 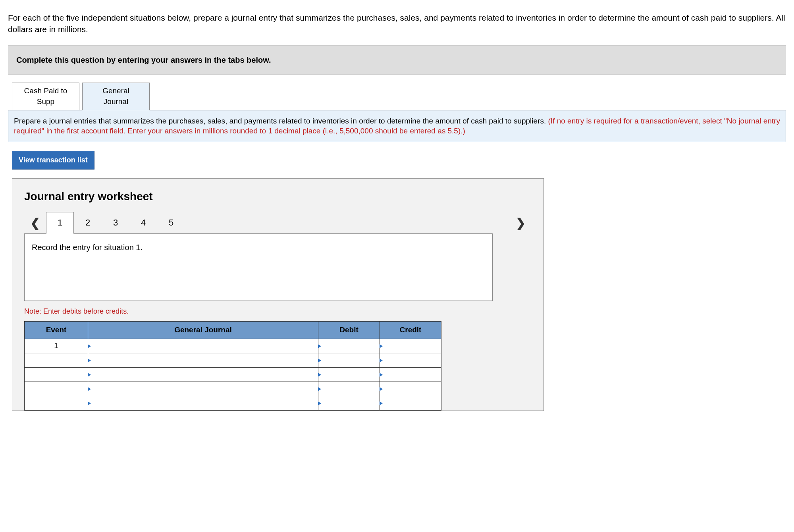 I want to click on tab-label-line2: Supp, so click(x=46, y=102).